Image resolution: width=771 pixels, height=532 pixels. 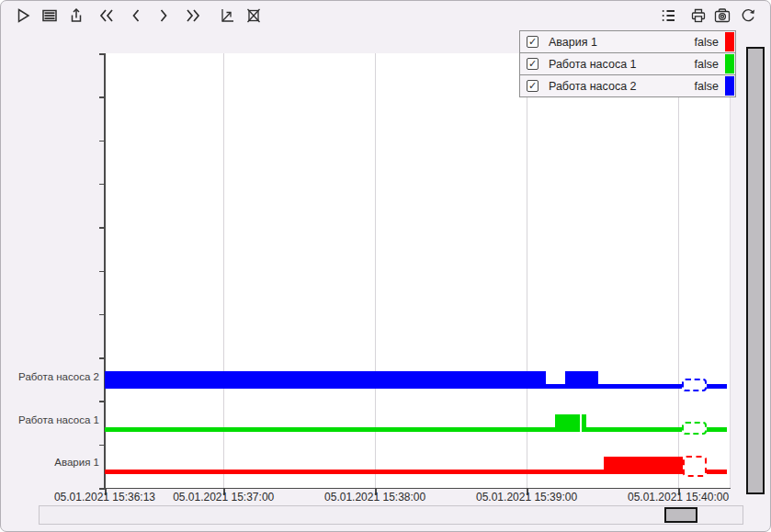 I want to click on fast-forward-button, so click(x=193, y=16).